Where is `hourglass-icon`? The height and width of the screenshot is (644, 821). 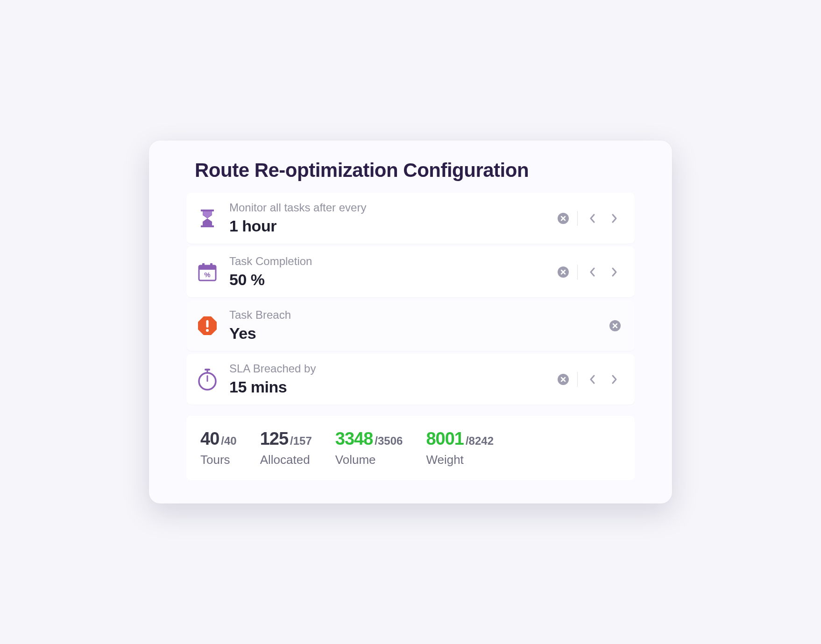 hourglass-icon is located at coordinates (207, 218).